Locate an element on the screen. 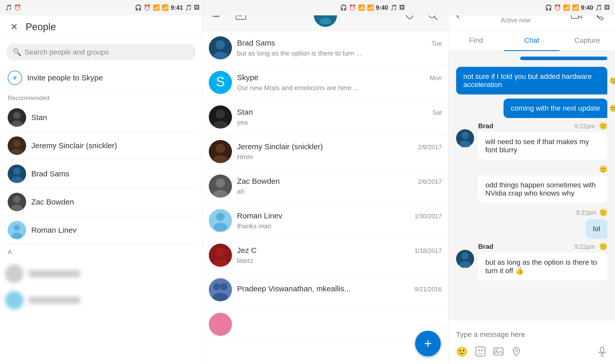  chat-item-brad: Brad Sams Tue but as long as the option … is located at coordinates (325, 48).